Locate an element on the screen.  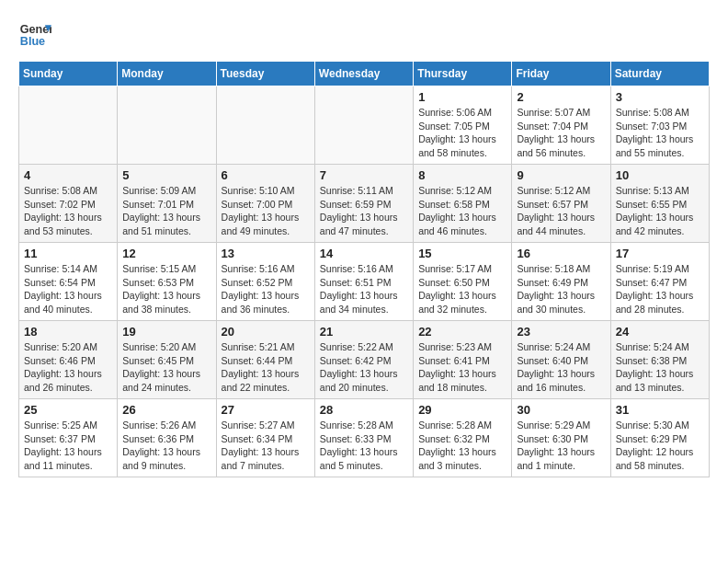
day-info: Sunrise: 5:21 AMSunset: 6:44 PMDaylight:… is located at coordinates (266, 368).